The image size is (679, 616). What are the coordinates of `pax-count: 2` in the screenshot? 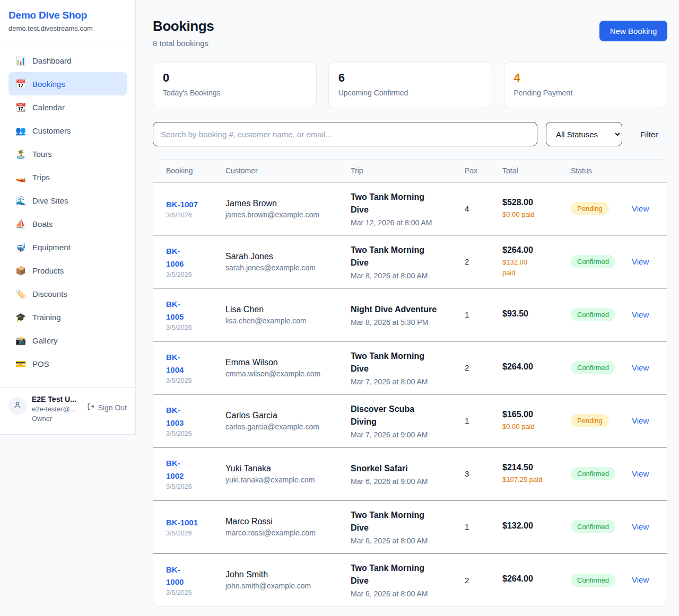 It's located at (484, 580).